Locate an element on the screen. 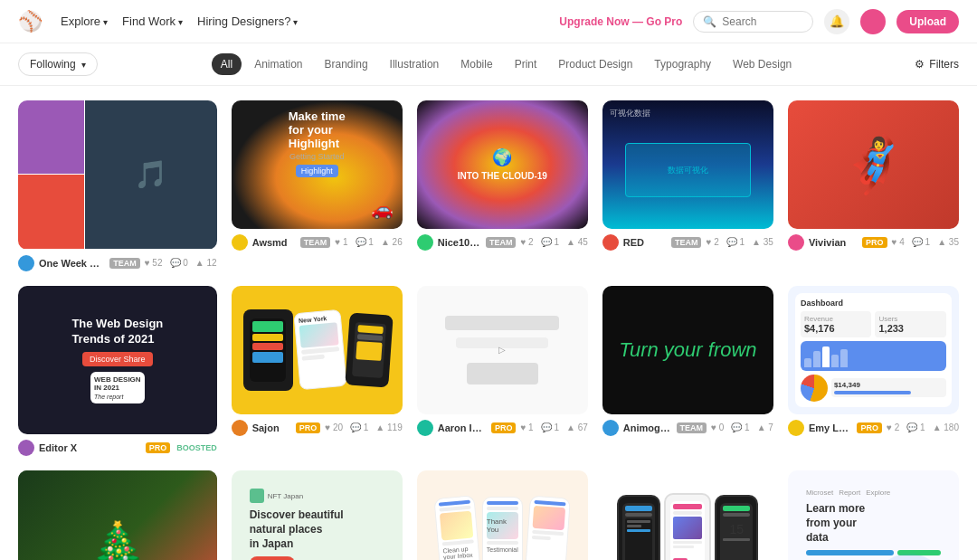 The image size is (977, 560). card-author: Editor X is located at coordinates (90, 448).